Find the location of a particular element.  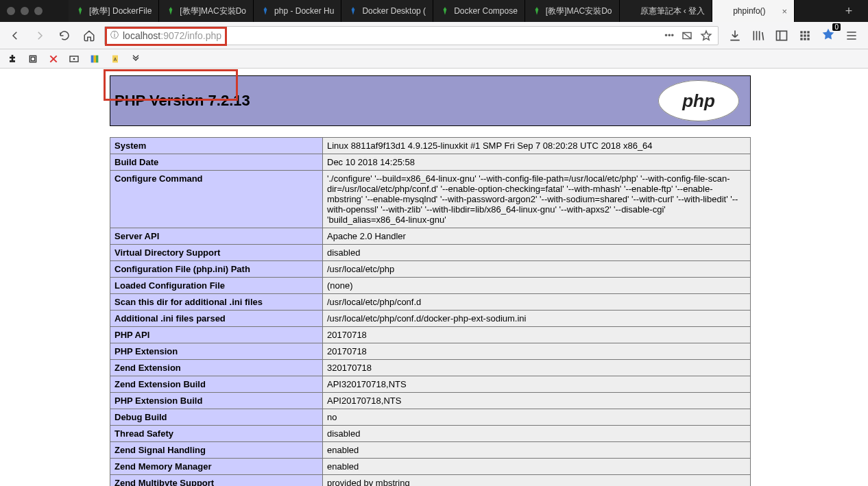

ext6-icon: A is located at coordinates (115, 59).